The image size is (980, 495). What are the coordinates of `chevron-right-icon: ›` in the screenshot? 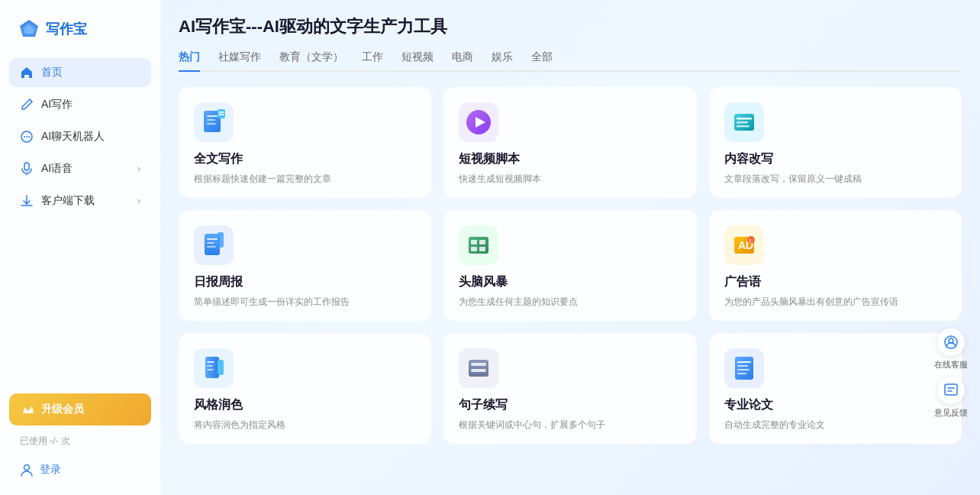 It's located at (139, 169).